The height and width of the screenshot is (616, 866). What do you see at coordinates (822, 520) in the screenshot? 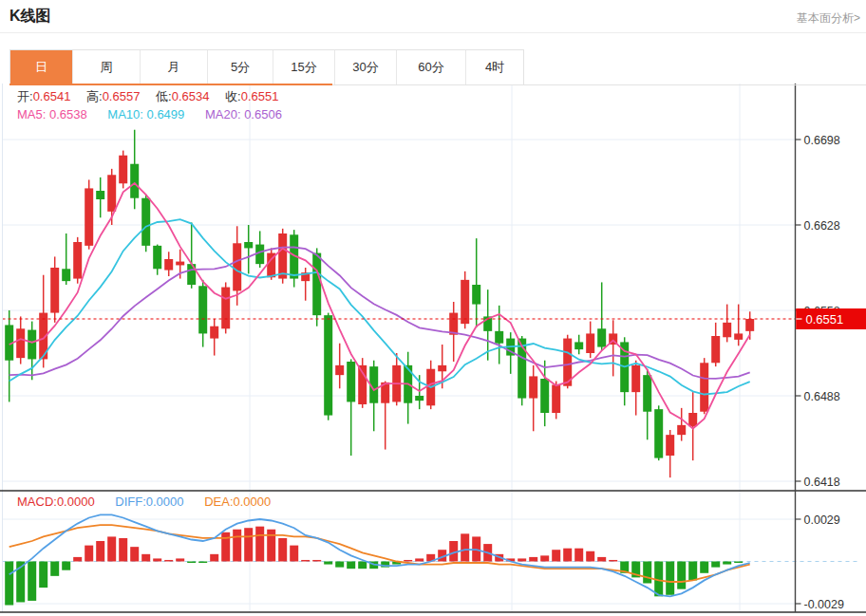
I see `axis-tick-label: 0.0029` at bounding box center [822, 520].